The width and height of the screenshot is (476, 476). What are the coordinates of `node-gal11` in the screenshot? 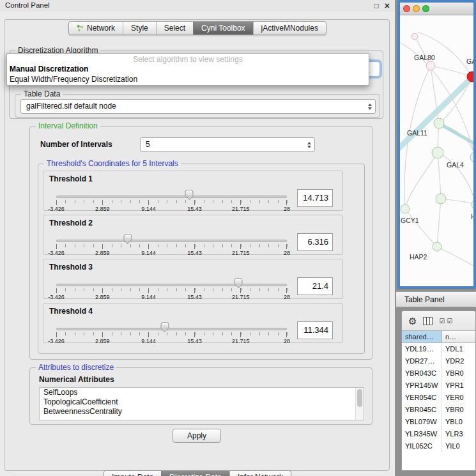 It's located at (439, 123).